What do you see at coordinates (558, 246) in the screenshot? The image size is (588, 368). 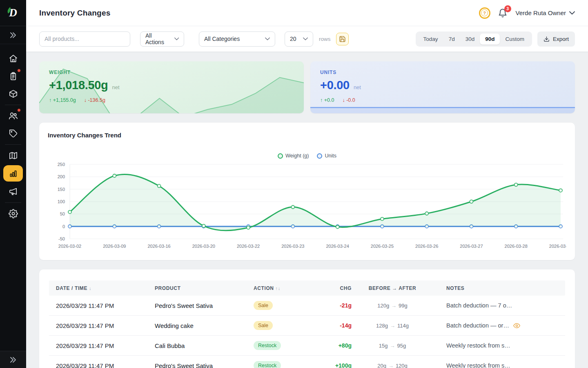 I see `svg-text: 2026-03-29` at bounding box center [558, 246].